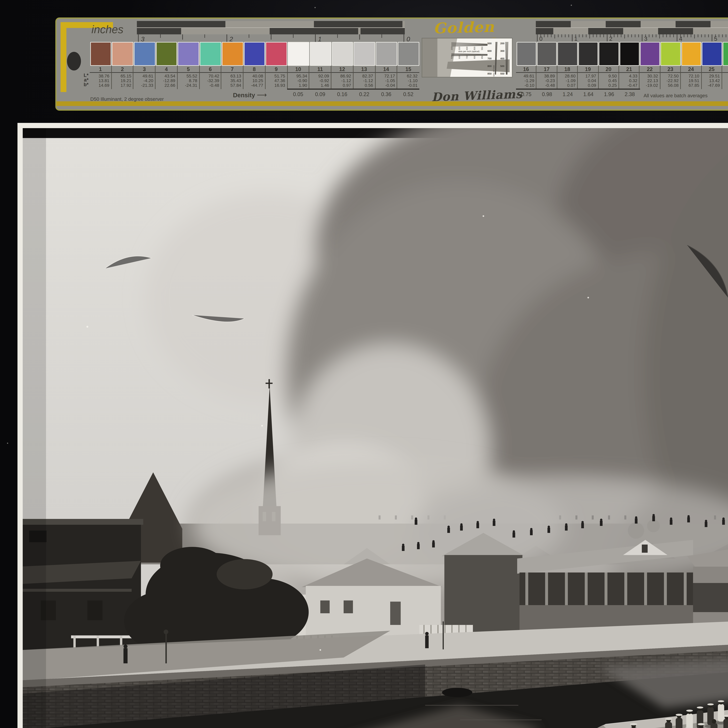  What do you see at coordinates (526, 66) in the screenshot?
I see `patch-column-16: 1649.61-1.29-0.10` at bounding box center [526, 66].